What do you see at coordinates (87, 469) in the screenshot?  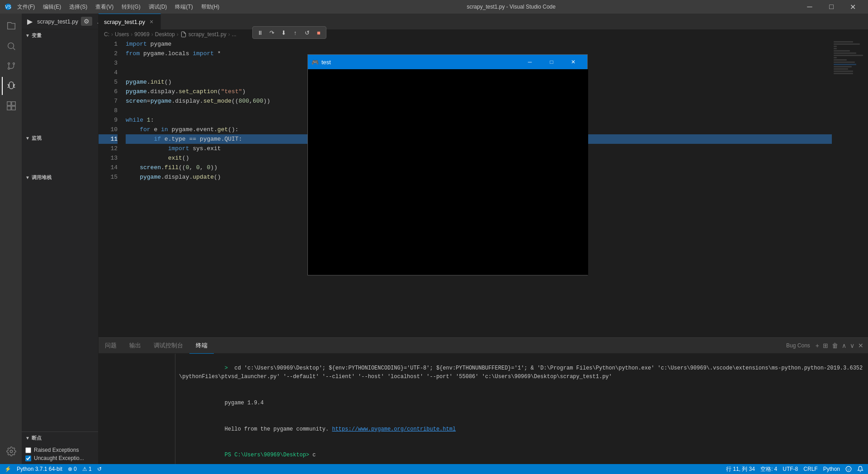 I see `status-warnings: ⚠ 1` at bounding box center [87, 469].